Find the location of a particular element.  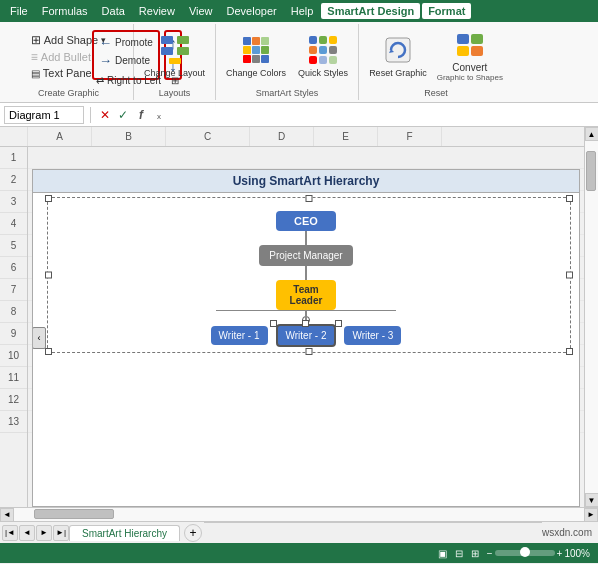

h-scroll-thumb is located at coordinates (74, 514).